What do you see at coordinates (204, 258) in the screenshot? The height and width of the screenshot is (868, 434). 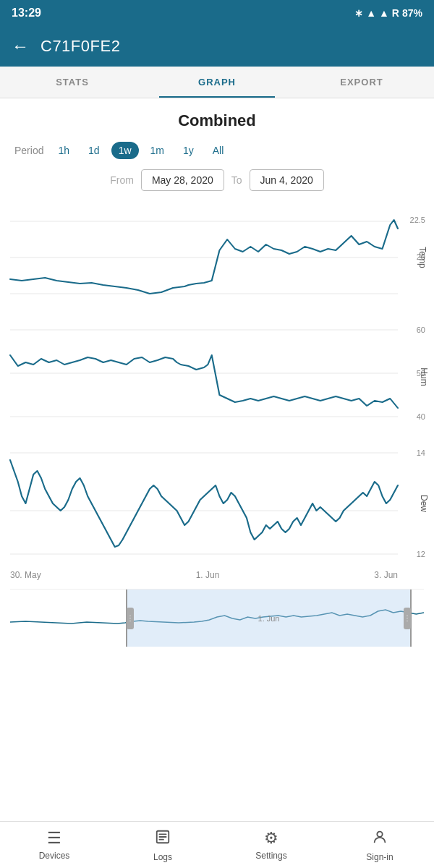 I see `temp-chart: 22.5 20 Temp` at bounding box center [204, 258].